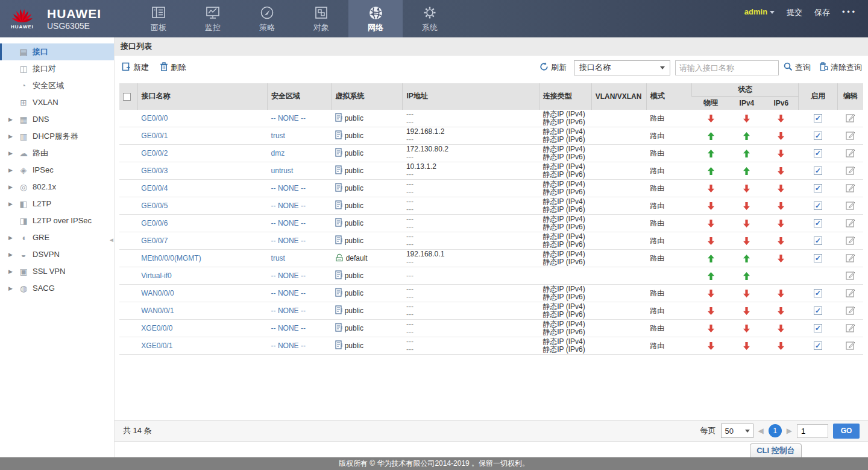 The image size is (868, 470). What do you see at coordinates (154, 241) in the screenshot?
I see `interface-name-link: GE0/0/7` at bounding box center [154, 241].